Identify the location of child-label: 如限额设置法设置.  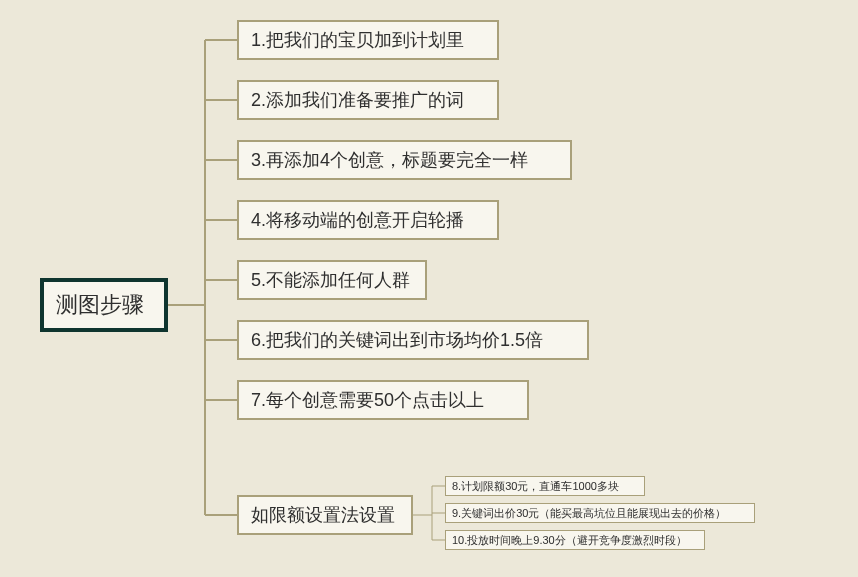
(323, 515).